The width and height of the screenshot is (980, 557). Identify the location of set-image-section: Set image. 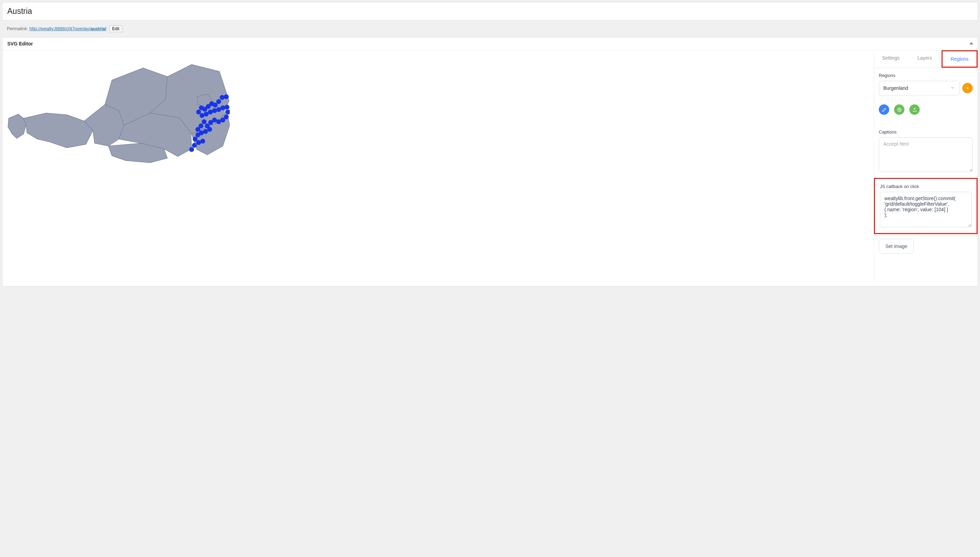
(926, 246).